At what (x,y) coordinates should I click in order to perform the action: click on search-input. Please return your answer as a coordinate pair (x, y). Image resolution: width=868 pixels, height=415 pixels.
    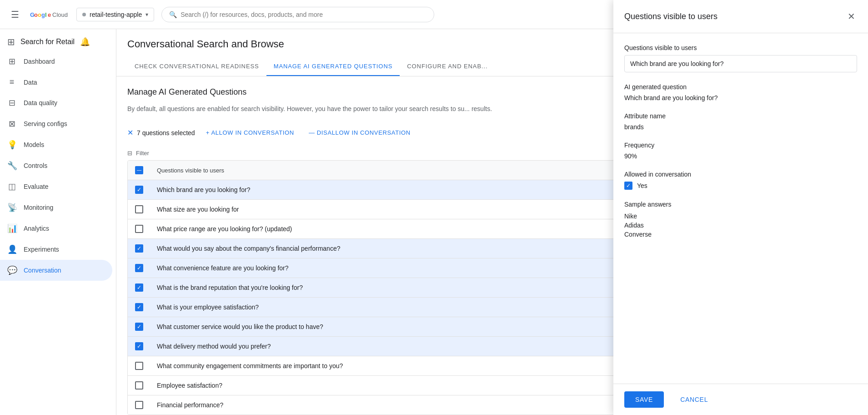
    Looking at the image, I should click on (304, 15).